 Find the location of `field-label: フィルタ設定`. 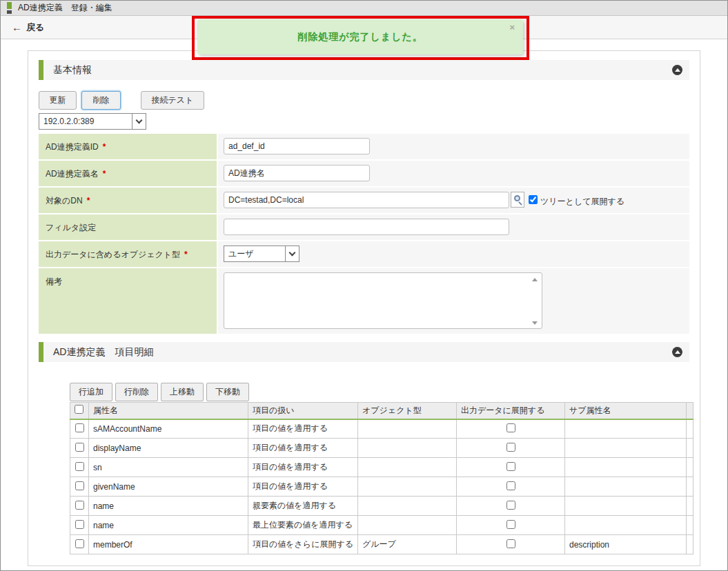

field-label: フィルタ設定 is located at coordinates (128, 228).